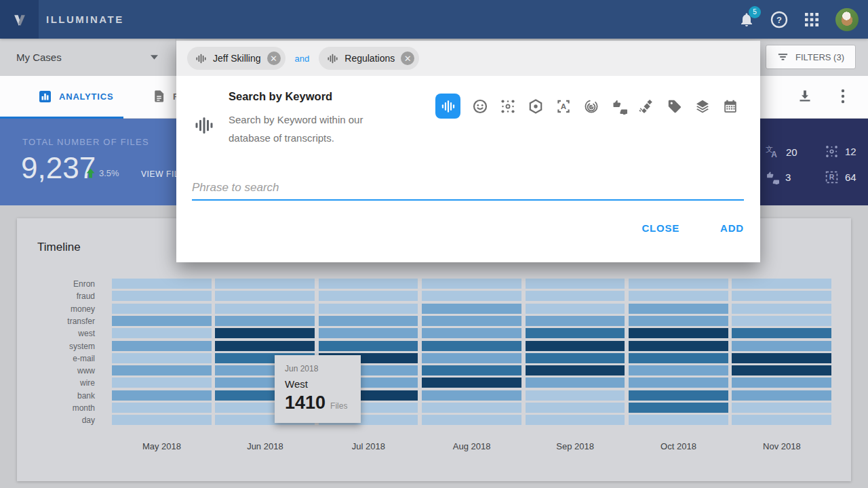  I want to click on engine-calendar-icon, so click(730, 106).